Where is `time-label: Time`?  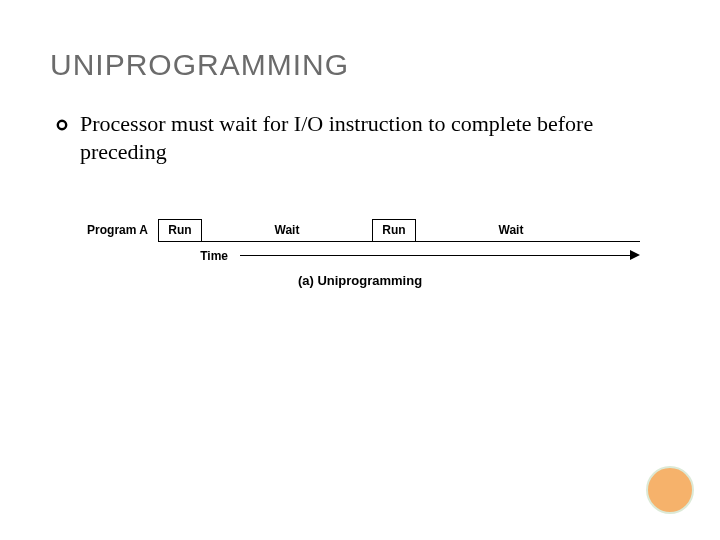 time-label: Time is located at coordinates (160, 256).